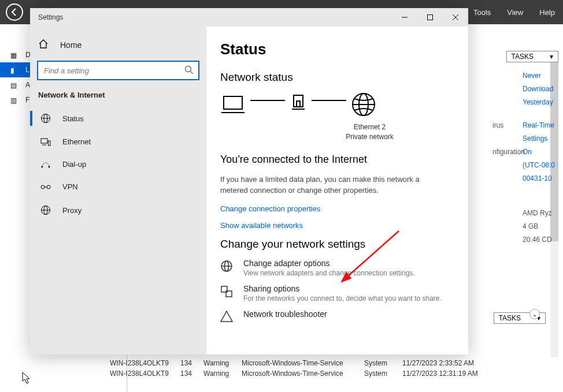 This screenshot has width=563, height=392. What do you see at coordinates (118, 142) in the screenshot?
I see `nav-ethernet: Ethernet` at bounding box center [118, 142].